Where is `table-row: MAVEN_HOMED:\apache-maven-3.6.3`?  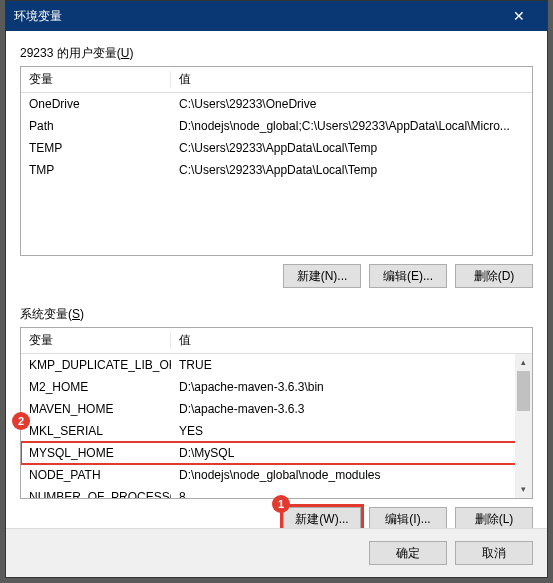
table-row: MAVEN_HOMED:\apache-maven-3.6.3 is located at coordinates (276, 409).